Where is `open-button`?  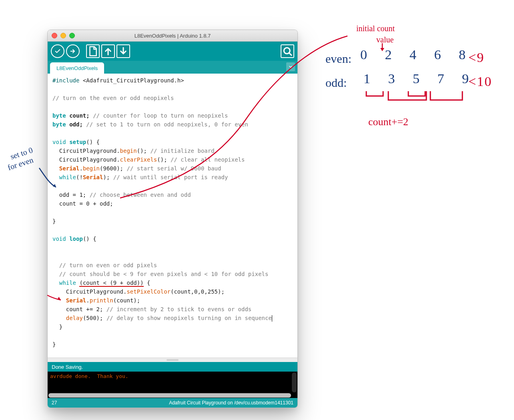 open-button is located at coordinates (108, 51).